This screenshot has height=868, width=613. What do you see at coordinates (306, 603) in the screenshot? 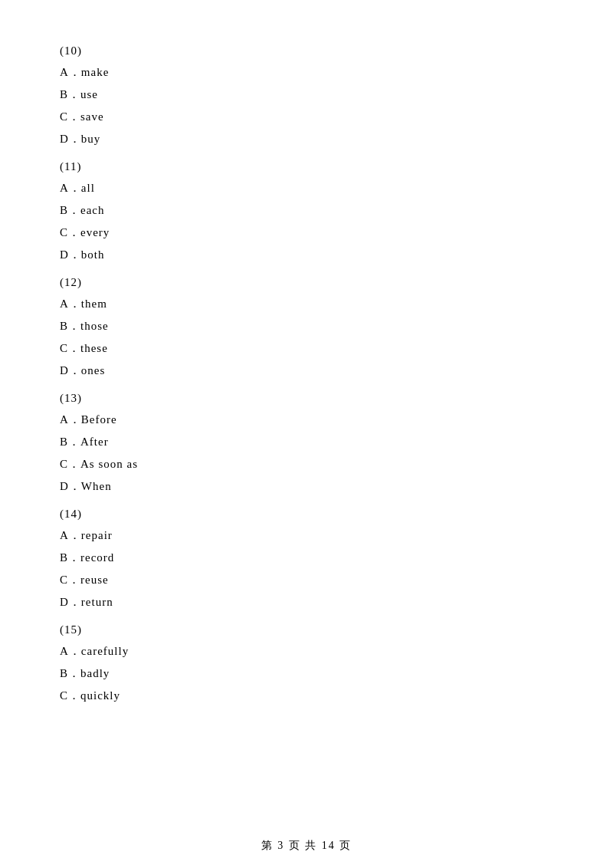
I see `question-4-option-3: D．return` at bounding box center [306, 603].